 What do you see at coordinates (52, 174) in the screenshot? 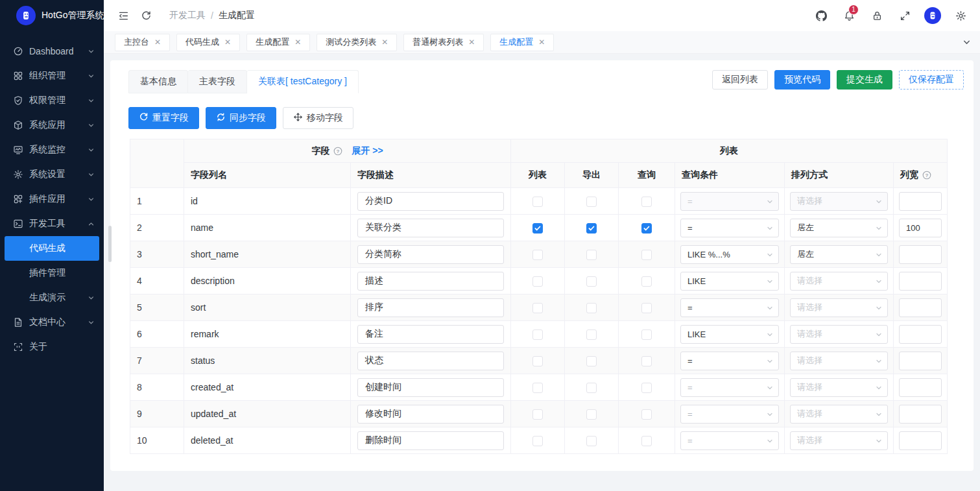
I see `sidebar-item-system-settings: 系统设置` at bounding box center [52, 174].